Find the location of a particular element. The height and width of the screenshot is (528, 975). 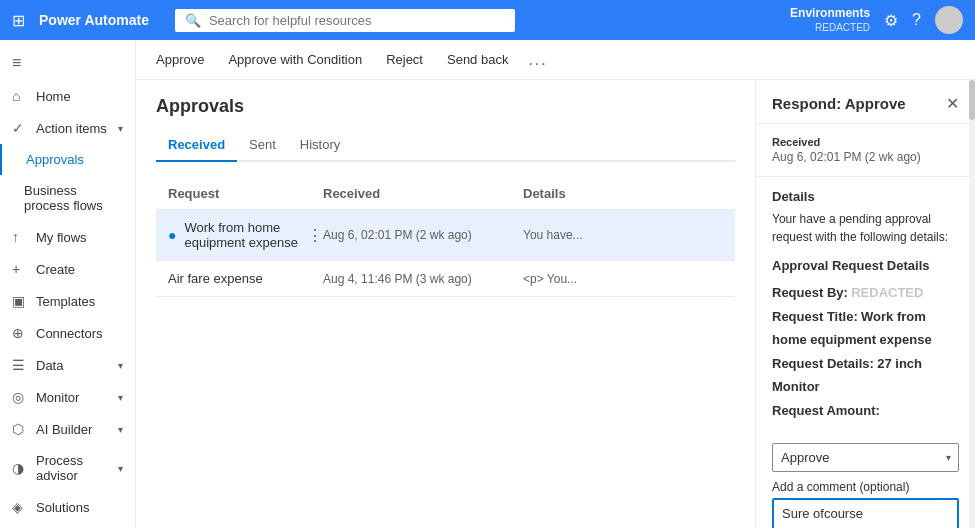

nav-right: Environments REDACTED ⚙ ? is located at coordinates (876, 20).